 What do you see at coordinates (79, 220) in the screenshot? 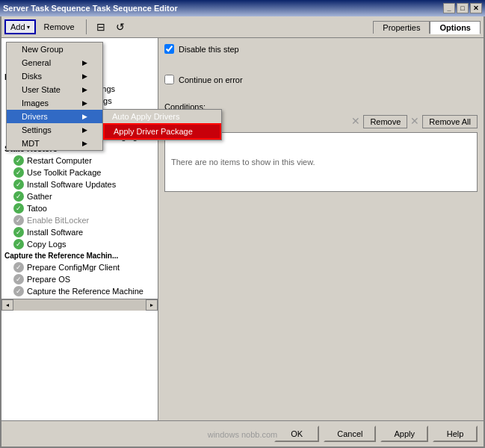
I see `list-item-enable-bitlocker: ✓ Enable BitLocker` at bounding box center [79, 220].